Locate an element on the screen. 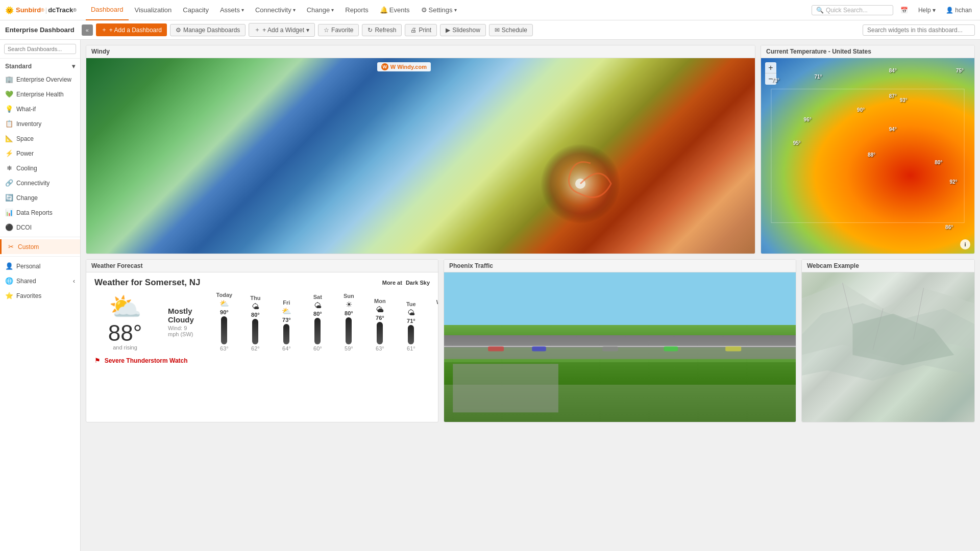 The image size is (980, 551). refresh-button: ↻ Refresh is located at coordinates (382, 30).